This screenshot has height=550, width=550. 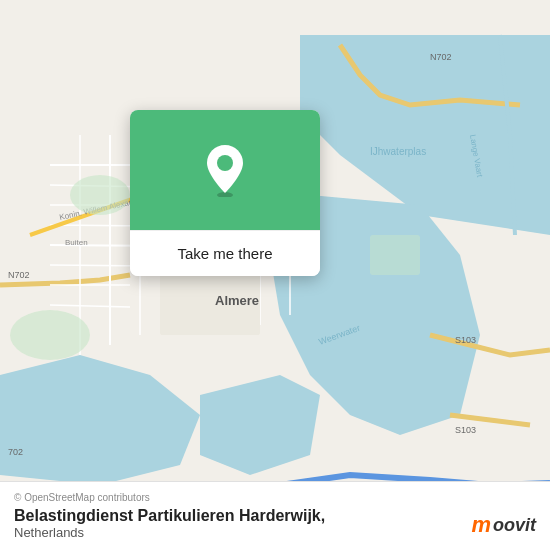 What do you see at coordinates (225, 170) in the screenshot?
I see `popup-map-header` at bounding box center [225, 170].